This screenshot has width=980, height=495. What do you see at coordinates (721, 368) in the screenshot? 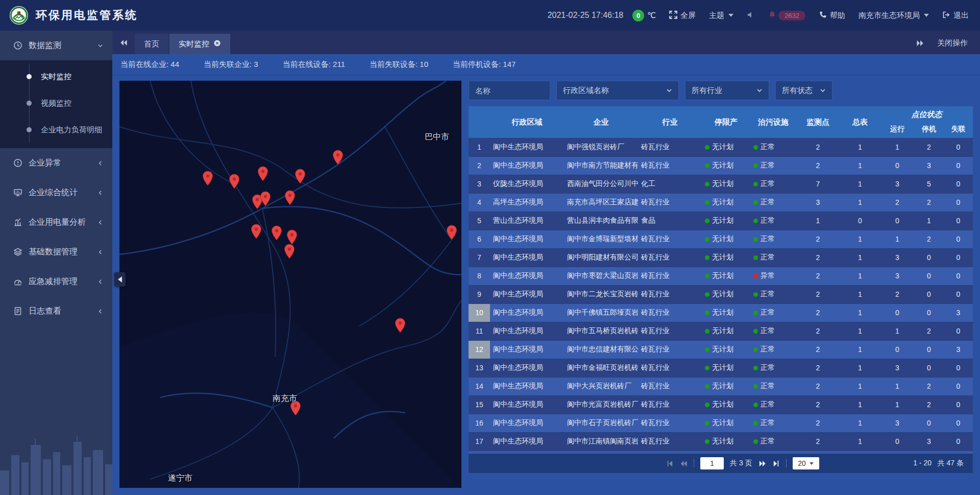
I see `table-row: 13阆中生态环境局阆中市金福旺页岩机砖砖瓦行业无计划正常21300` at bounding box center [721, 368].